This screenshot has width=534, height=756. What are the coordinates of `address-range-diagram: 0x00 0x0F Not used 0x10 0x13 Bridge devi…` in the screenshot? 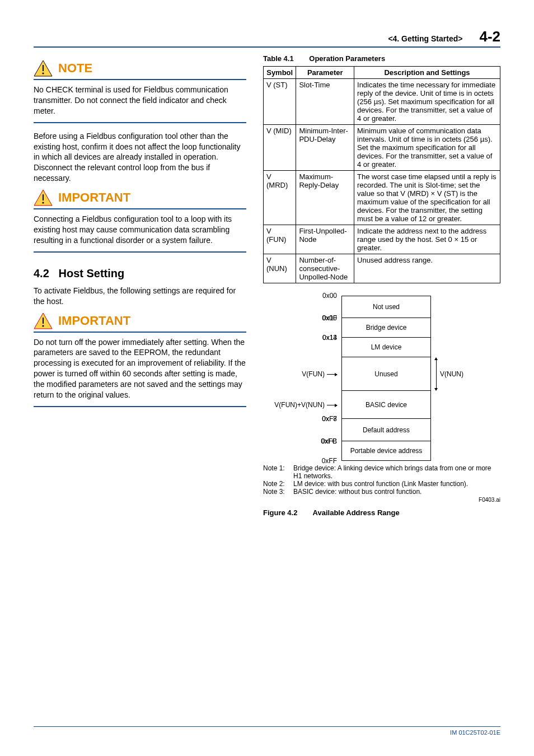 It's located at (382, 379).